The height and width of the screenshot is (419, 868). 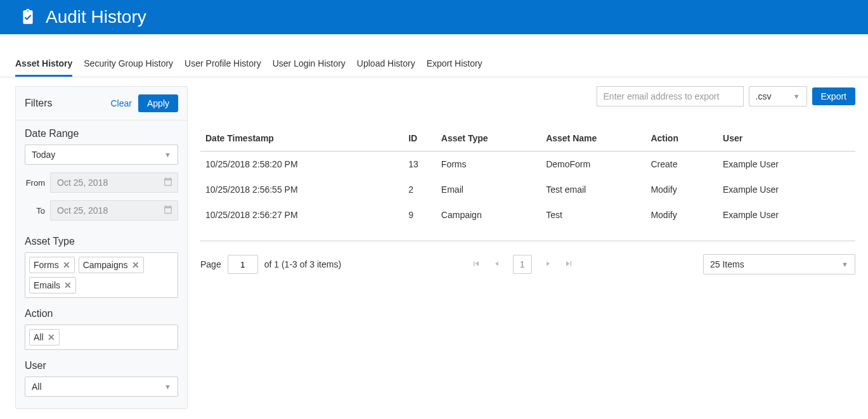 I want to click on date-from-input, so click(x=114, y=183).